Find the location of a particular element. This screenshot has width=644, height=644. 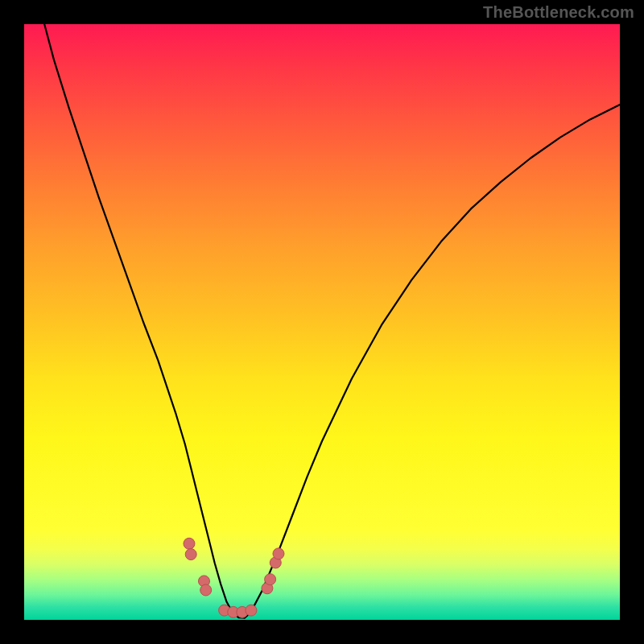

watermark-text: TheBottleneck.com is located at coordinates (559, 13).